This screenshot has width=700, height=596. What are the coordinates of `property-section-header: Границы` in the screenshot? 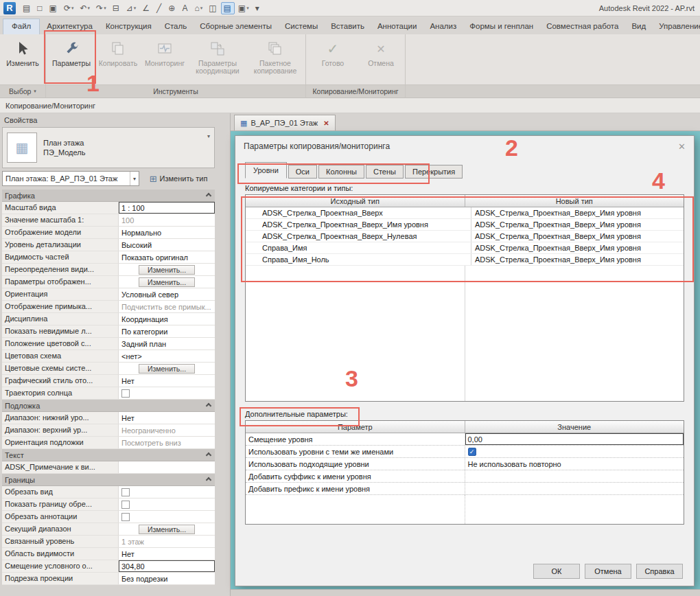 It's located at (108, 480).